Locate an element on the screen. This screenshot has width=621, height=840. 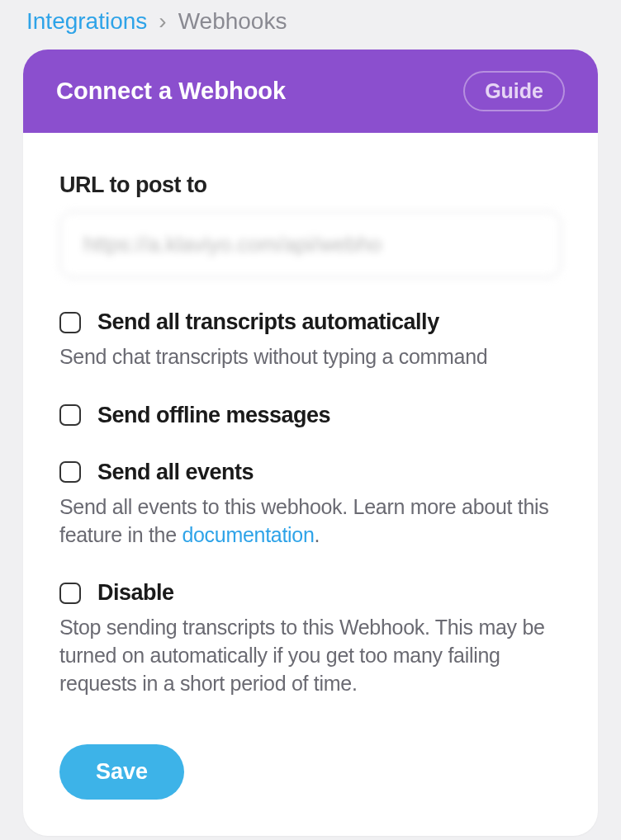
documentation-link: documentation is located at coordinates (248, 535).